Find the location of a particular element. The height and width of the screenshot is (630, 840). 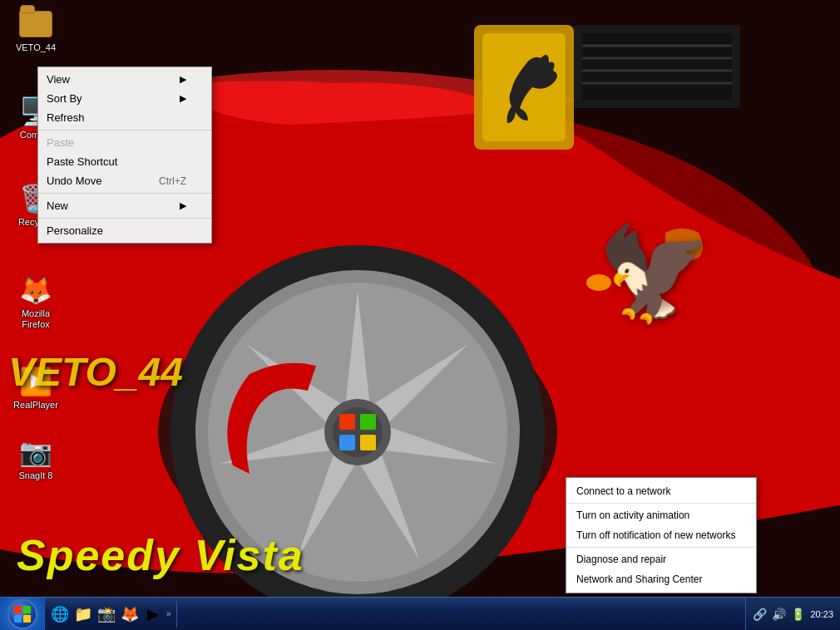

desktop-icon-label: SnagIt 8 is located at coordinates (37, 475).